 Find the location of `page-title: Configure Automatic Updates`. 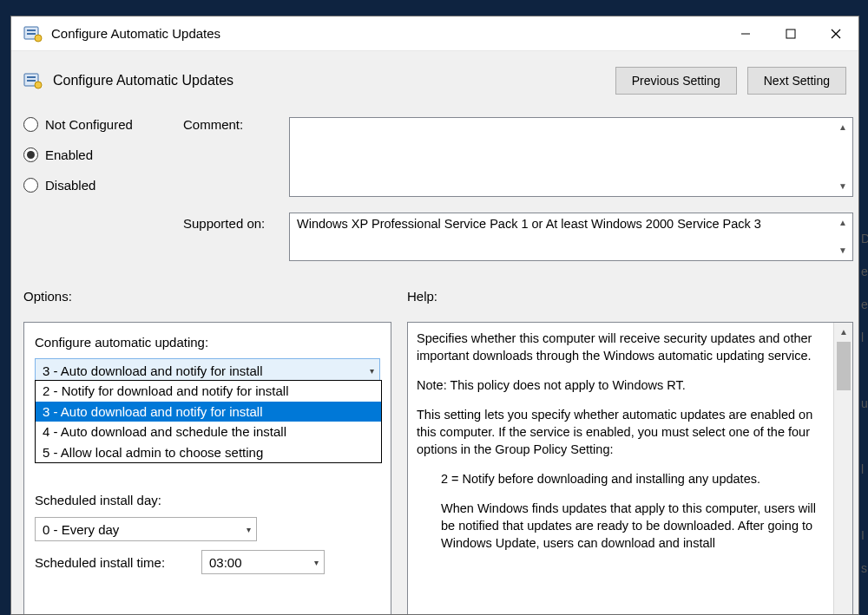

page-title: Configure Automatic Updates is located at coordinates (329, 81).